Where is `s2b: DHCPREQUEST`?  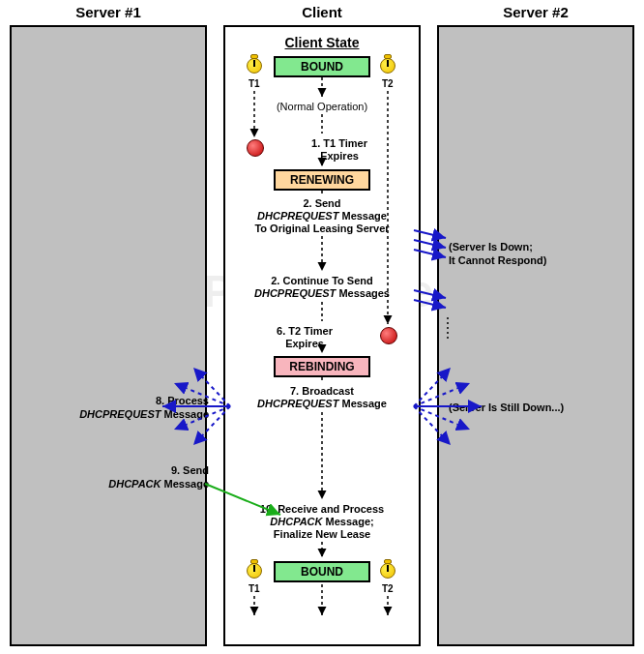
s2b: DHCPREQUEST is located at coordinates (298, 216).